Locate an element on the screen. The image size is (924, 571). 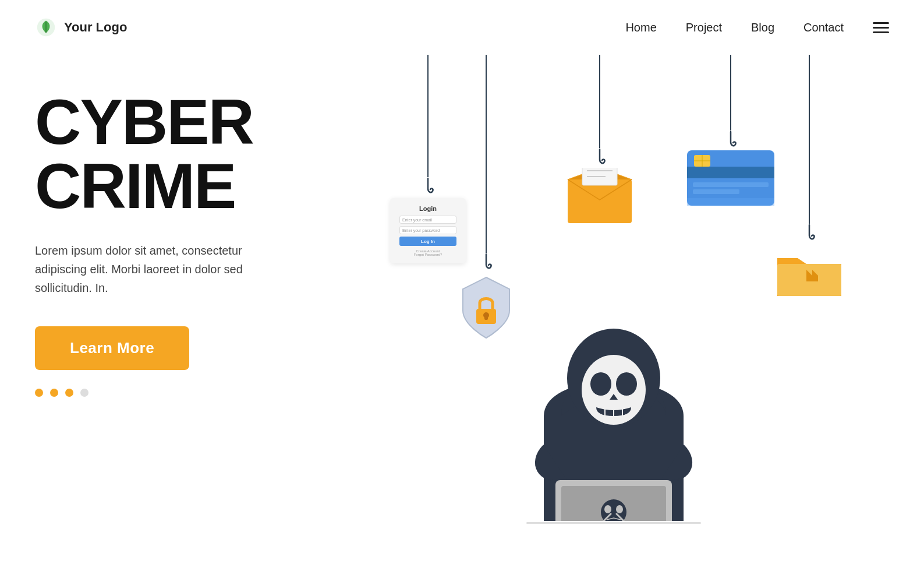
nav-contact: Contact is located at coordinates (823, 28).